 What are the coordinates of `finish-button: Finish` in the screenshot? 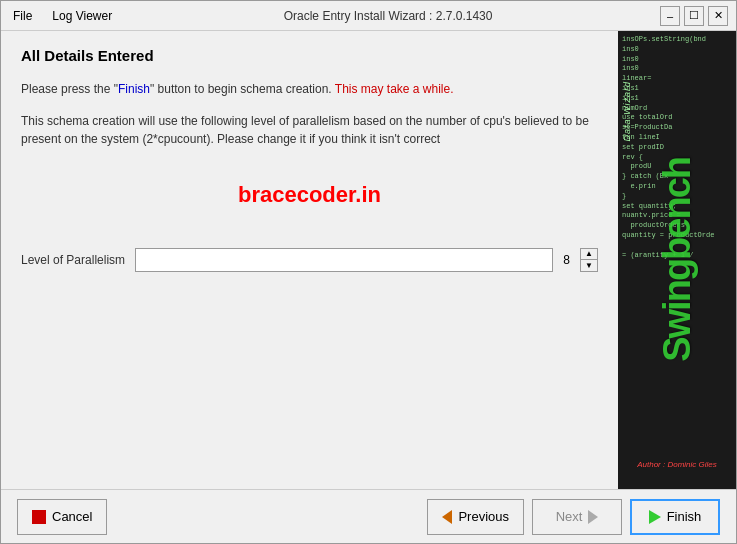 It's located at (675, 517).